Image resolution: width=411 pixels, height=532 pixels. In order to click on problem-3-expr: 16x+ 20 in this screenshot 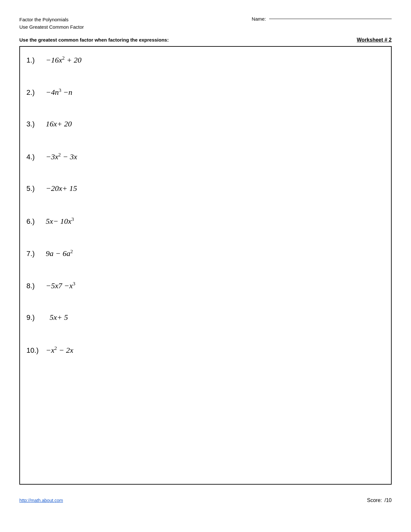, I will do `click(59, 124)`.